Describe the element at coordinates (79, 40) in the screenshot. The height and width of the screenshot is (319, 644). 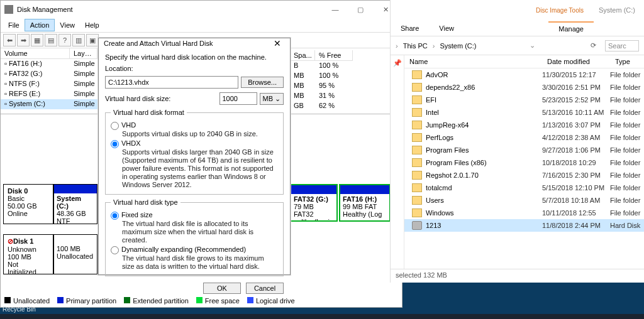
I see `toolbar-btn: ▥` at that location.